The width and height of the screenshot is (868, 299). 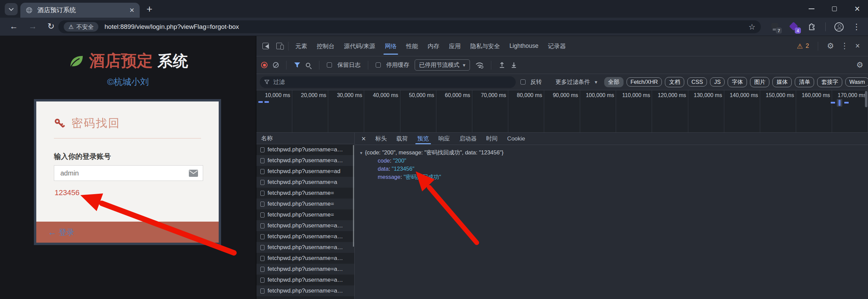 What do you see at coordinates (717, 82) in the screenshot?
I see `chip-js: JS` at bounding box center [717, 82].